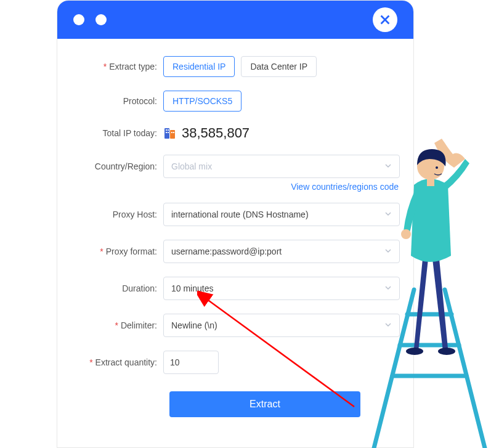  I want to click on label-extract-type: Extract type:, so click(133, 67).